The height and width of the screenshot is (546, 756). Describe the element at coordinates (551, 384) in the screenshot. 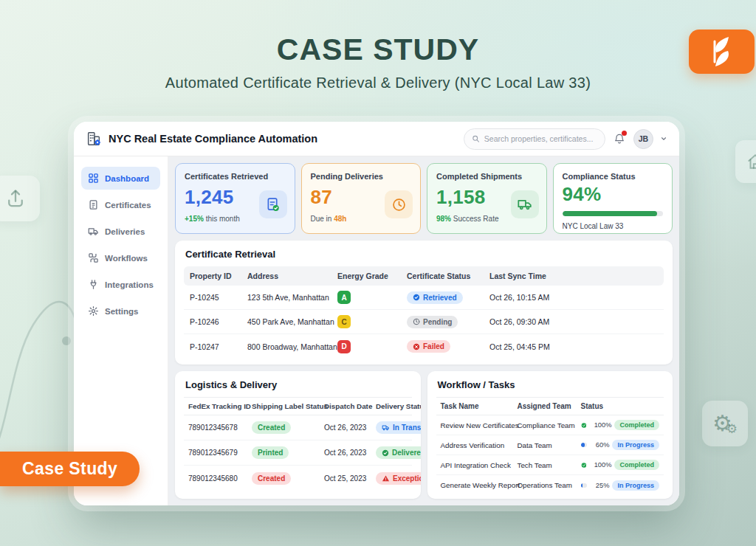

I see `panel-title: Workflow / Tasks` at that location.